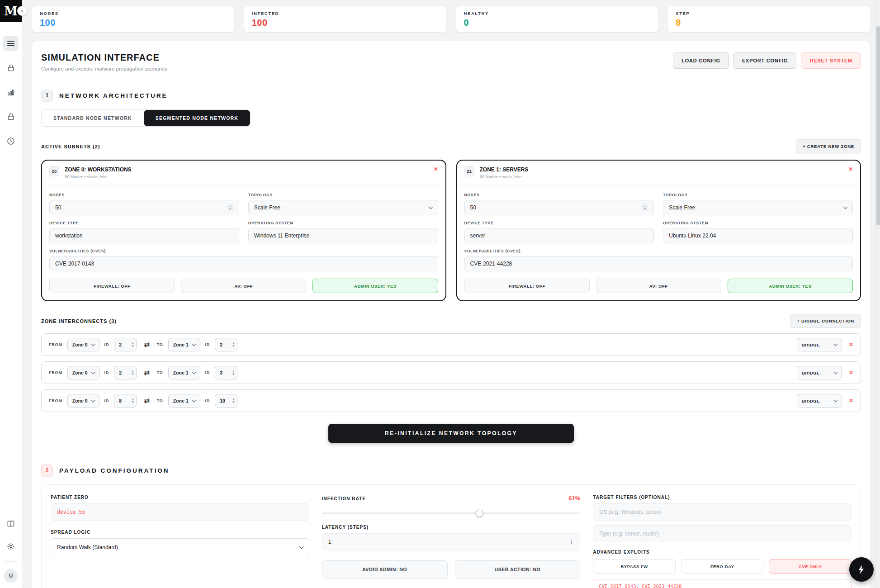 This screenshot has width=880, height=588. What do you see at coordinates (861, 569) in the screenshot?
I see `lightning-icon` at bounding box center [861, 569].